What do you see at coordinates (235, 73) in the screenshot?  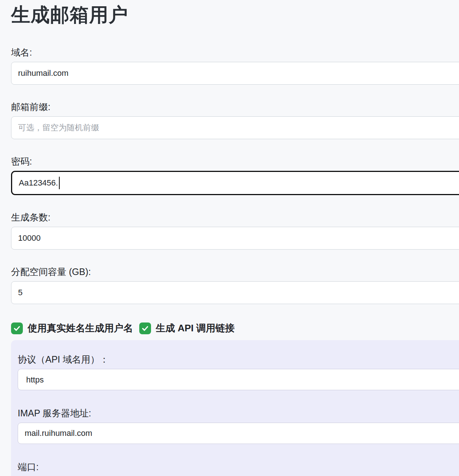 I see `domain-input-wrap` at bounding box center [235, 73].